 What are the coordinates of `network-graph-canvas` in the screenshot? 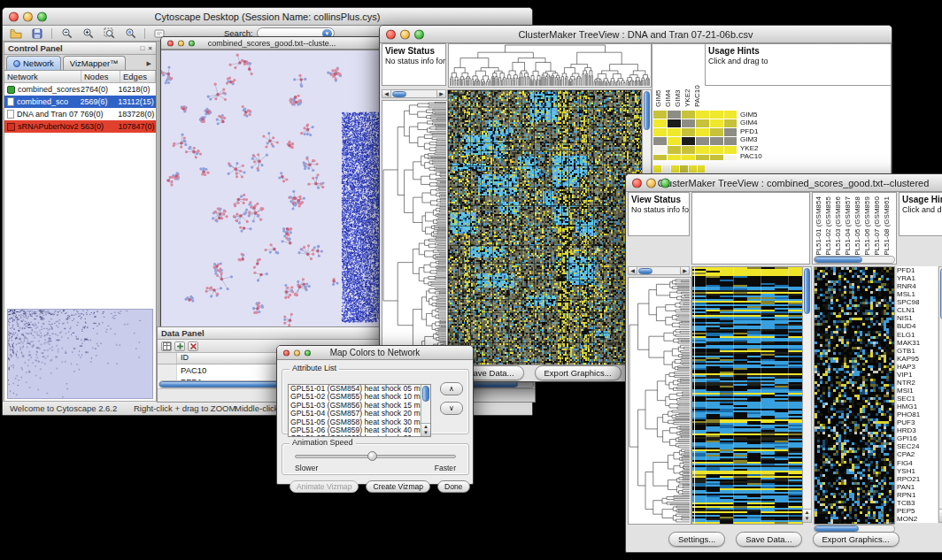 It's located at (272, 189).